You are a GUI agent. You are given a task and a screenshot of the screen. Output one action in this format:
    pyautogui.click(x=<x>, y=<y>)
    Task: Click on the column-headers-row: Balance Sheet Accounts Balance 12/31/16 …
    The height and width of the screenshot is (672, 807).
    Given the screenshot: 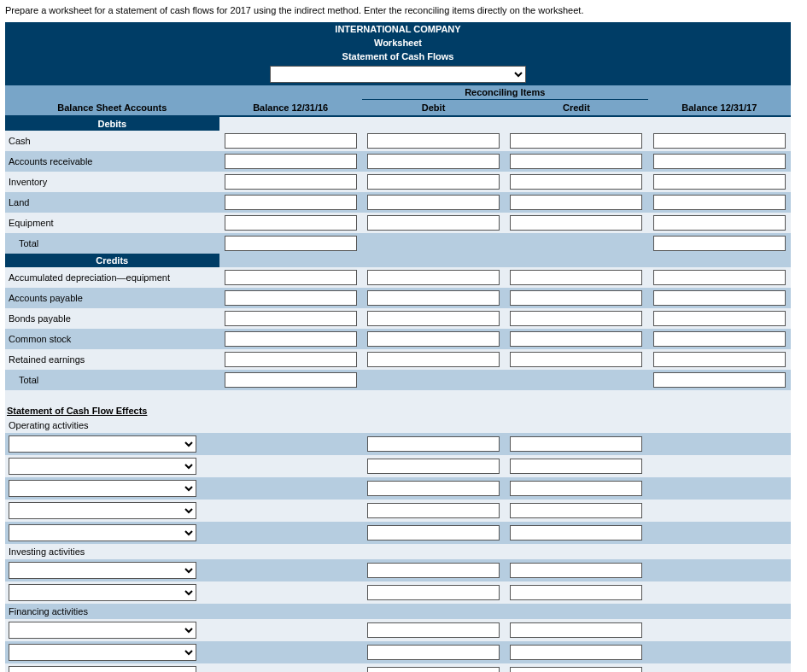 What is the action you would take?
    pyautogui.click(x=398, y=108)
    